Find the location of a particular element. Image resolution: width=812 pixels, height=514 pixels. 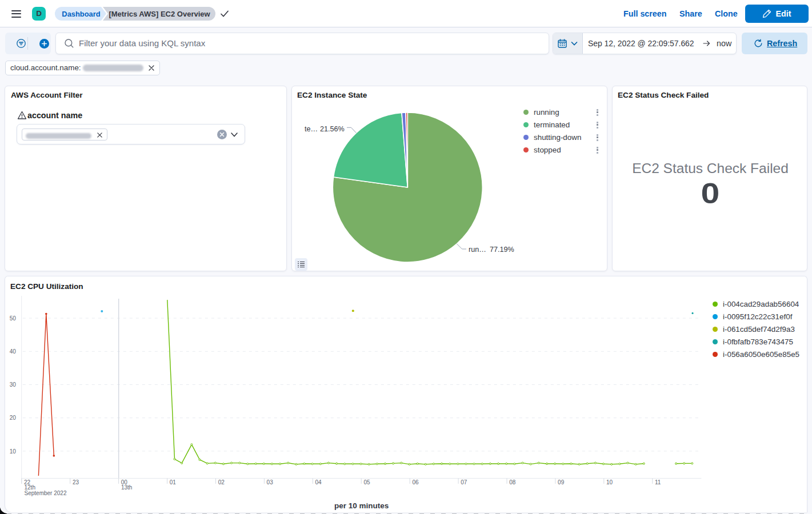

svg-text: 23 is located at coordinates (76, 482).